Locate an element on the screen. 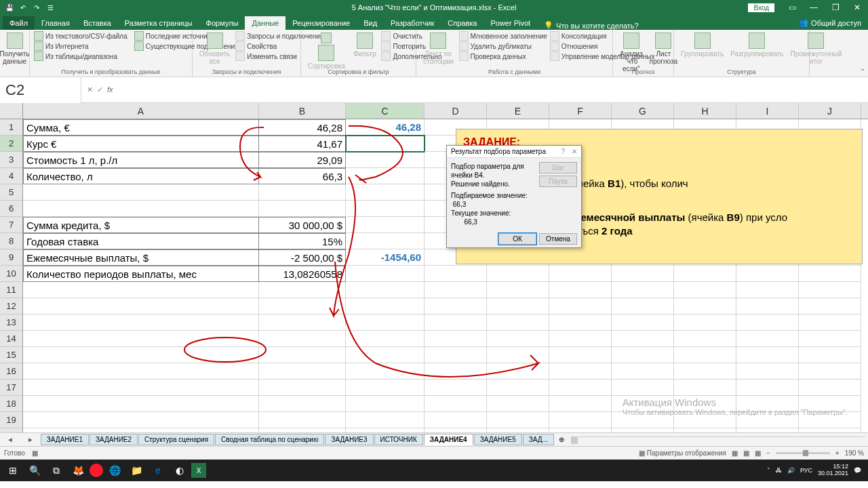 This screenshot has width=868, height=488. sort-button: Сортировка is located at coordinates (327, 52).